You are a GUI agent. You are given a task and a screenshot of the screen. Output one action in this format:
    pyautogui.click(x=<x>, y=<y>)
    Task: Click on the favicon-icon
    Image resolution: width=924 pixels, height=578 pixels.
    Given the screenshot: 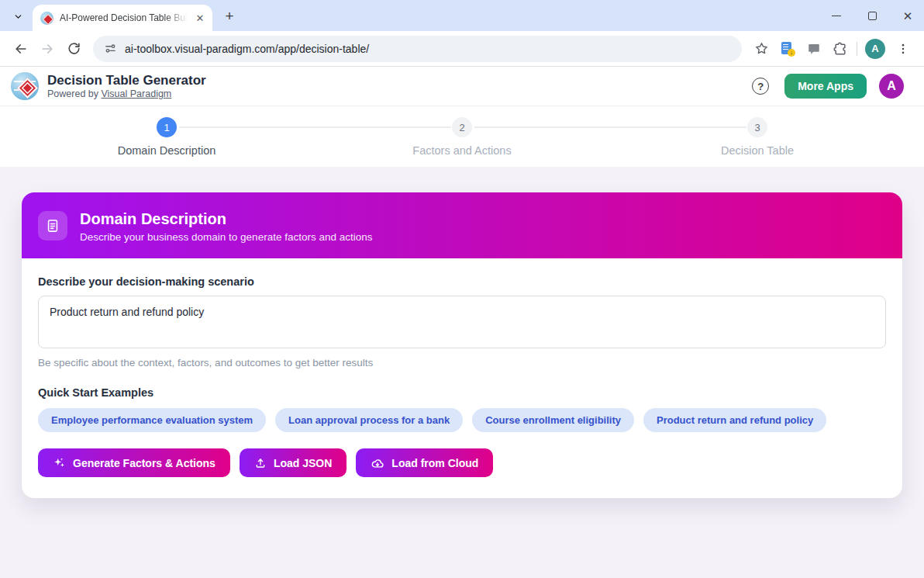 What is the action you would take?
    pyautogui.click(x=47, y=19)
    